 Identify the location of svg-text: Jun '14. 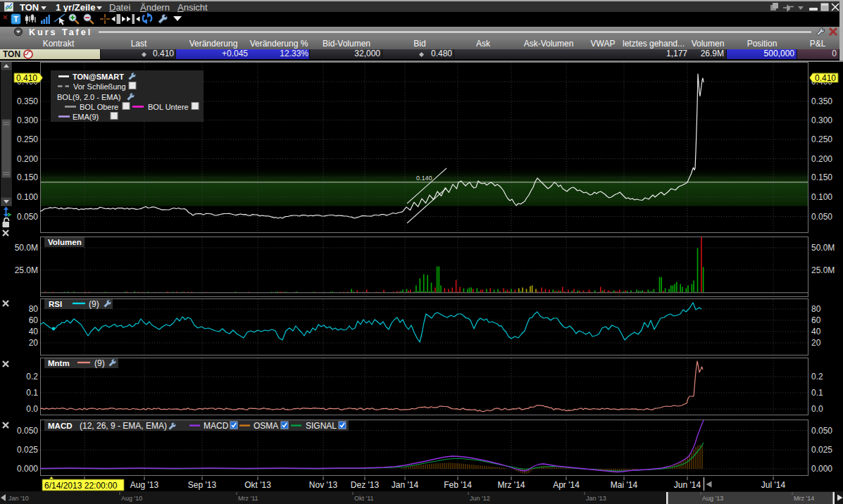
(687, 485).